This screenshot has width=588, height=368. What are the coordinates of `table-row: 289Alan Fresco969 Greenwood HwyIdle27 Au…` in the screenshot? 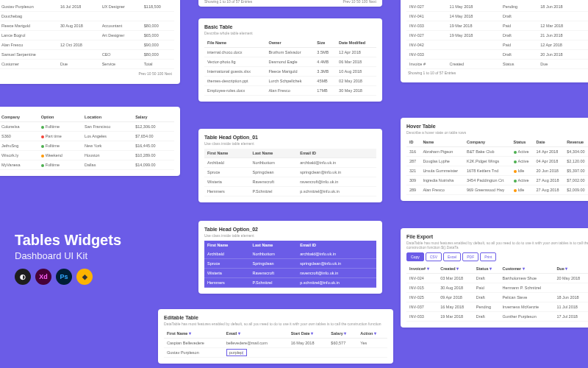 It's located at (497, 190).